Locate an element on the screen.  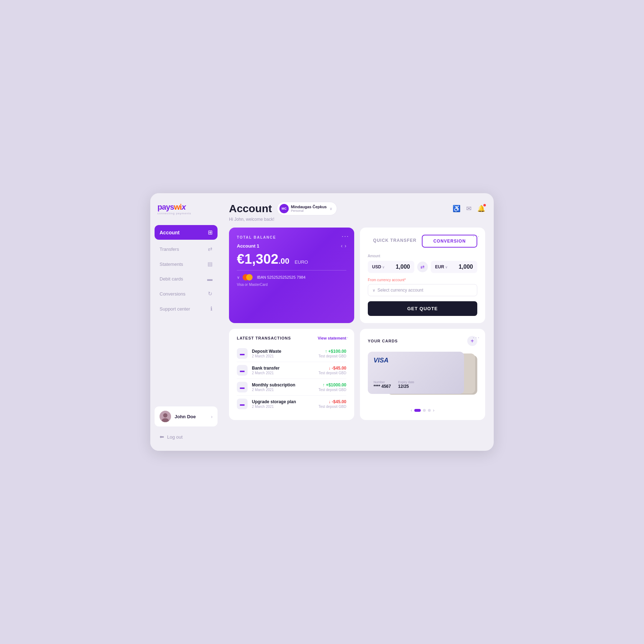
swap-button: ⇄ is located at coordinates (423, 267).